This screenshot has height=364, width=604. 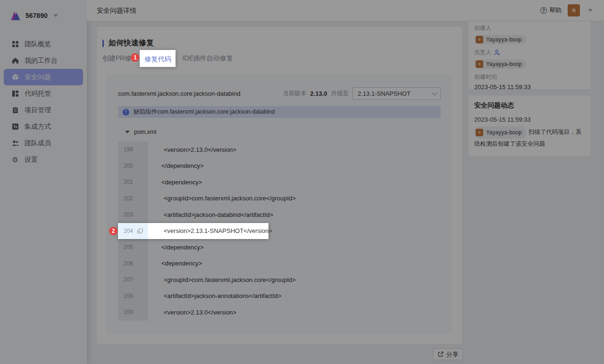 What do you see at coordinates (208, 58) in the screenshot?
I see `tab-ide-plugin-auto-fix: IDE插件自动修复` at bounding box center [208, 58].